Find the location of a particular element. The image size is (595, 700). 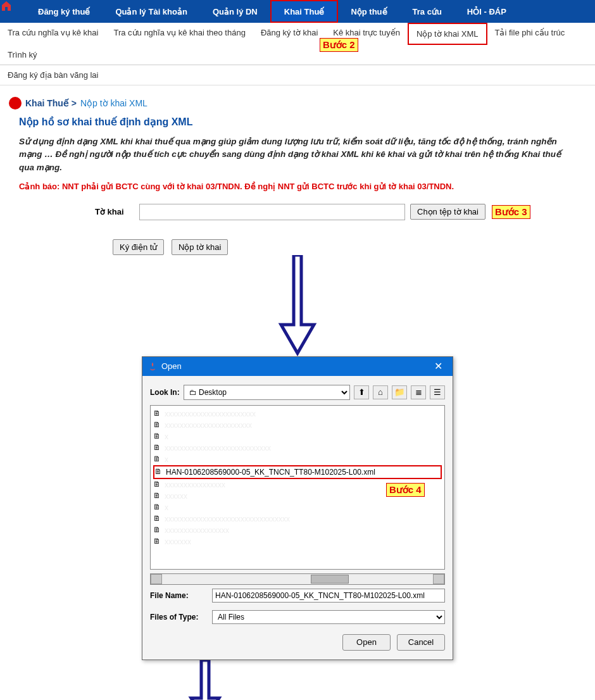

list-item: 🗎xxxxxxxxxxxxxxxxx is located at coordinates (298, 530).